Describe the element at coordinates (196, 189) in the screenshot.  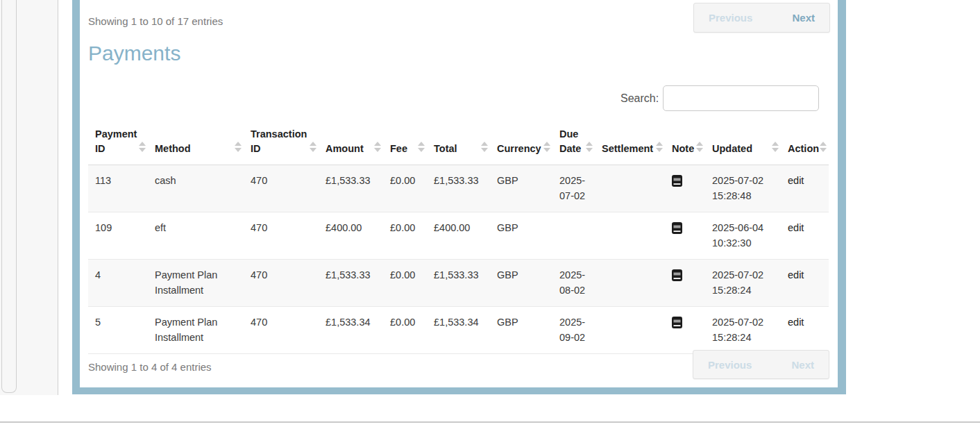
I see `cell-method: cash` at that location.